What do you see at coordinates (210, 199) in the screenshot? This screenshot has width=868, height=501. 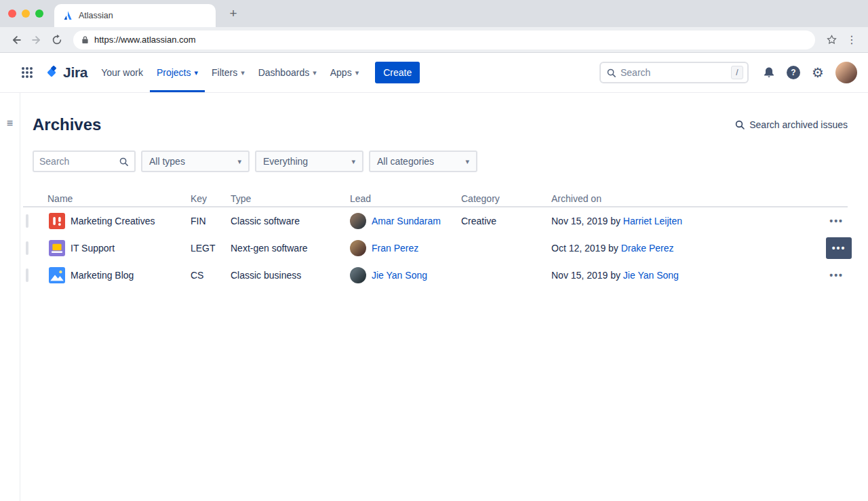 I see `col-key: Key` at bounding box center [210, 199].